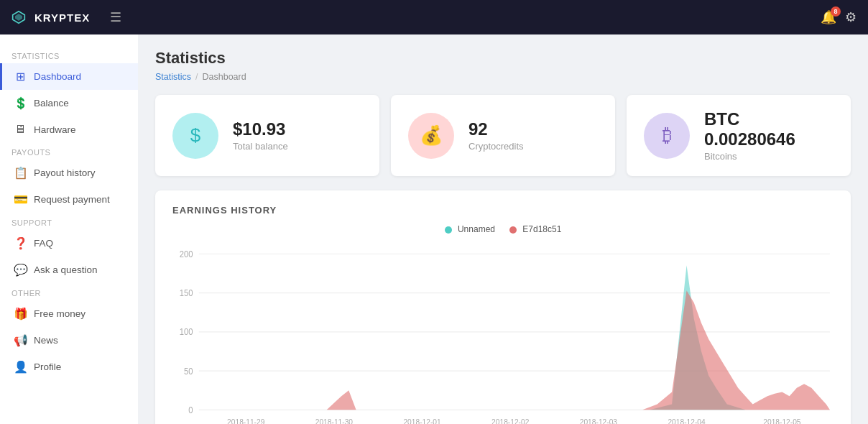  I want to click on breadcrumb-statistics: Statistics, so click(173, 77).